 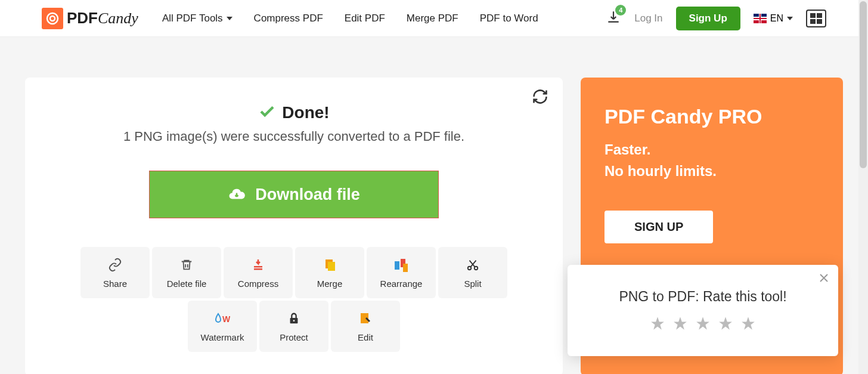 I want to click on action-merge: Merge, so click(x=330, y=273).